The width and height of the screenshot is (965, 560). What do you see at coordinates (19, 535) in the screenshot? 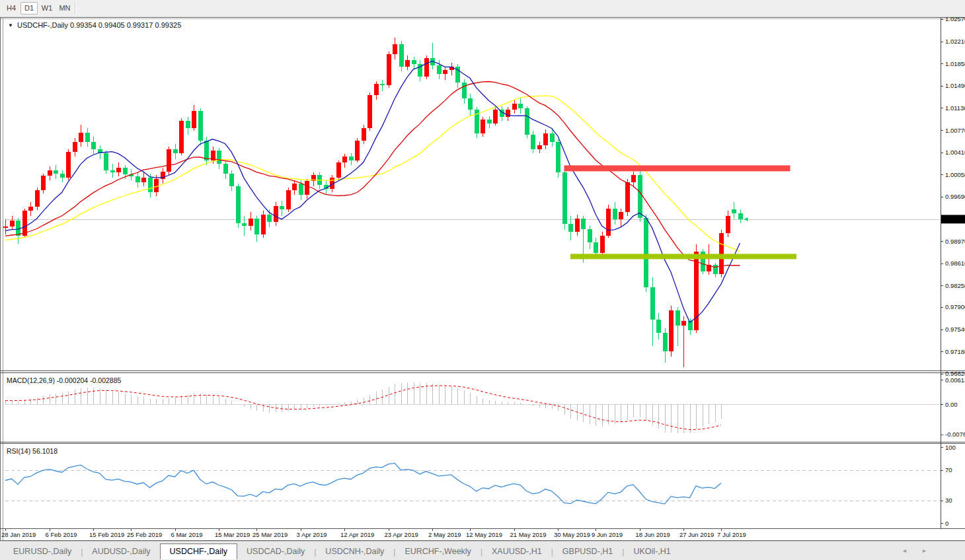
I see `svg-text: 28 Jan 2019` at bounding box center [19, 535].